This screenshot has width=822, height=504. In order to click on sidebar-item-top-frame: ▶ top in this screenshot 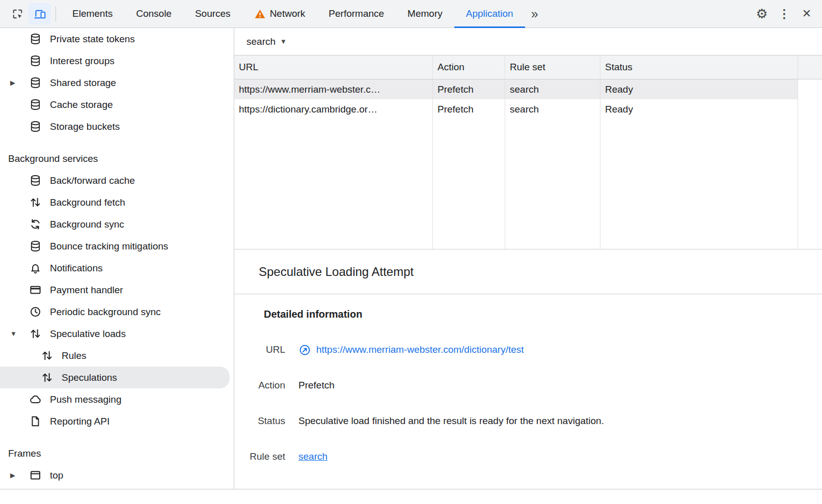, I will do `click(115, 475)`.